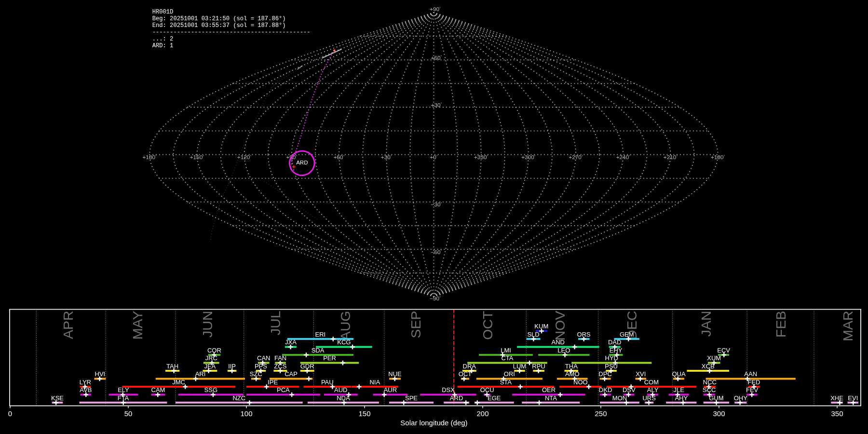 The height and width of the screenshot is (434, 868). What do you see at coordinates (308, 366) in the screenshot?
I see `svg-text: GDR` at bounding box center [308, 366].